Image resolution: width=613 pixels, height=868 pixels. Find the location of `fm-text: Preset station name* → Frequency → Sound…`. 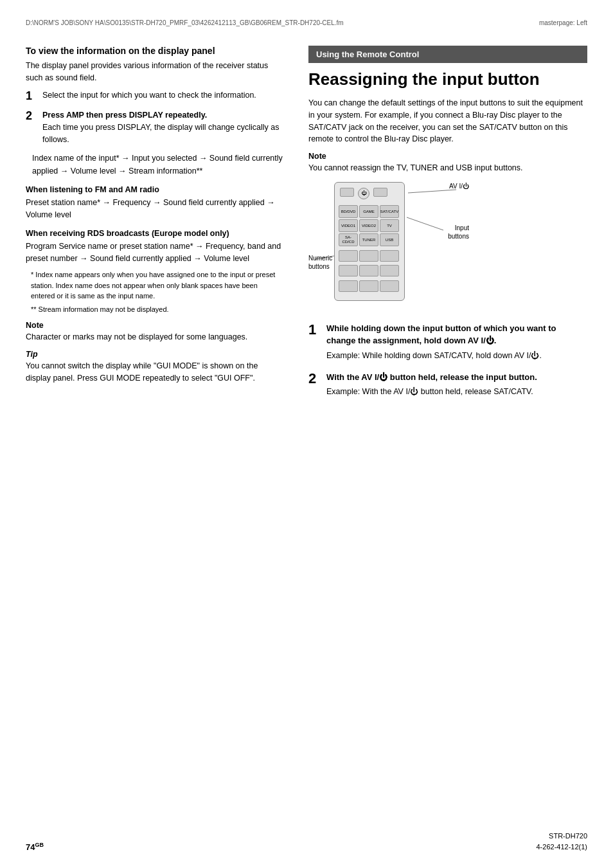

fm-text: Preset station name* → Frequency → Sound… is located at coordinates (154, 209).